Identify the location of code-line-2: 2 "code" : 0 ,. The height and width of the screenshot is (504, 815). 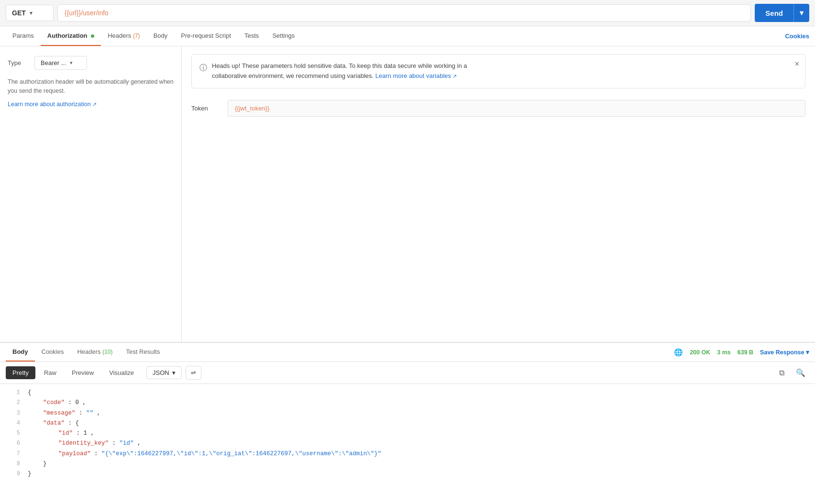
(408, 403).